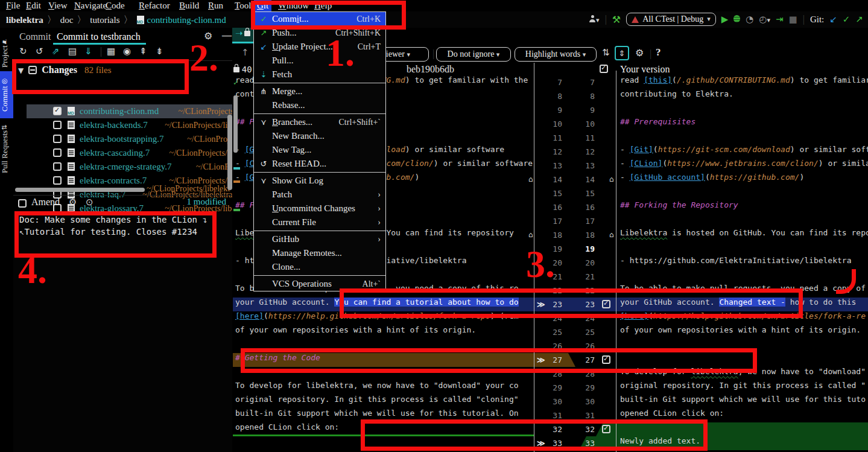  I want to click on left-diff-line-29: original repository. In git this process…, so click(384, 402).